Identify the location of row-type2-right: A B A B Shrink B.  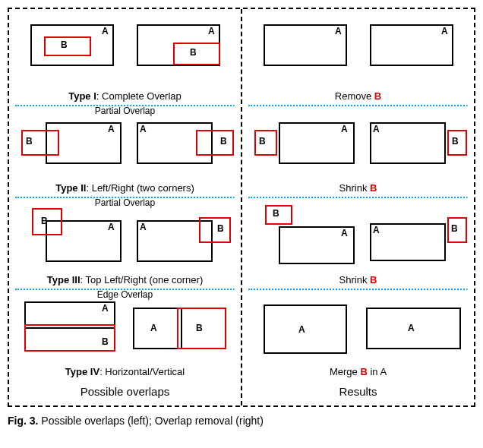
(358, 152).